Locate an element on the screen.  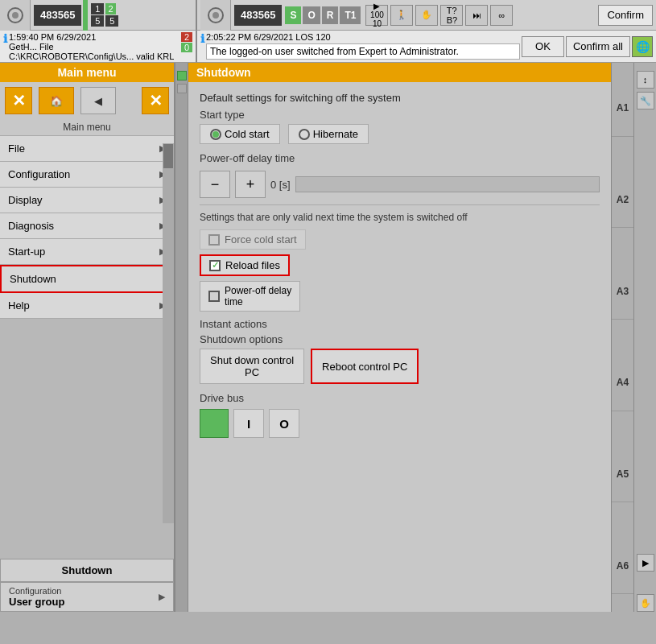
radio-hibernate: Hibernate is located at coordinates (328, 134).